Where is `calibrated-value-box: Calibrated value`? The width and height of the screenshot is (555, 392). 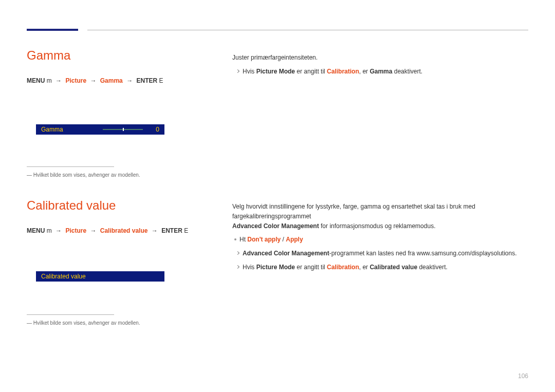
calibrated-value-box: Calibrated value is located at coordinates (100, 276).